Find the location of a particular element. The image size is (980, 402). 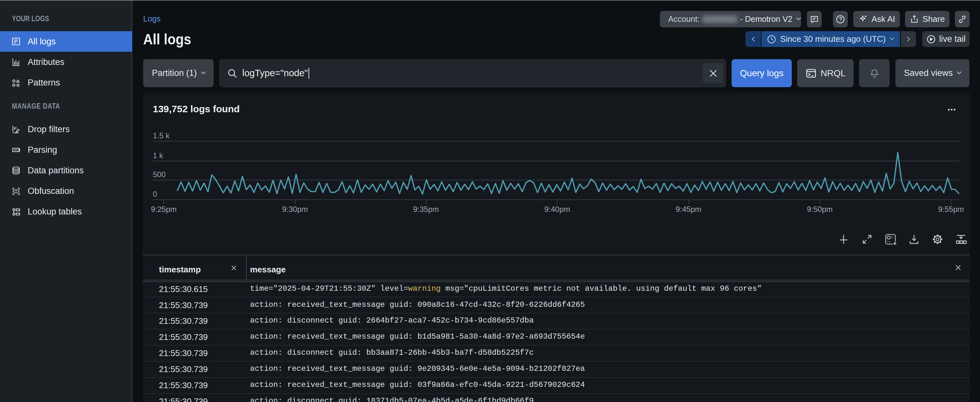

svg-text: 9:45pm is located at coordinates (689, 209).